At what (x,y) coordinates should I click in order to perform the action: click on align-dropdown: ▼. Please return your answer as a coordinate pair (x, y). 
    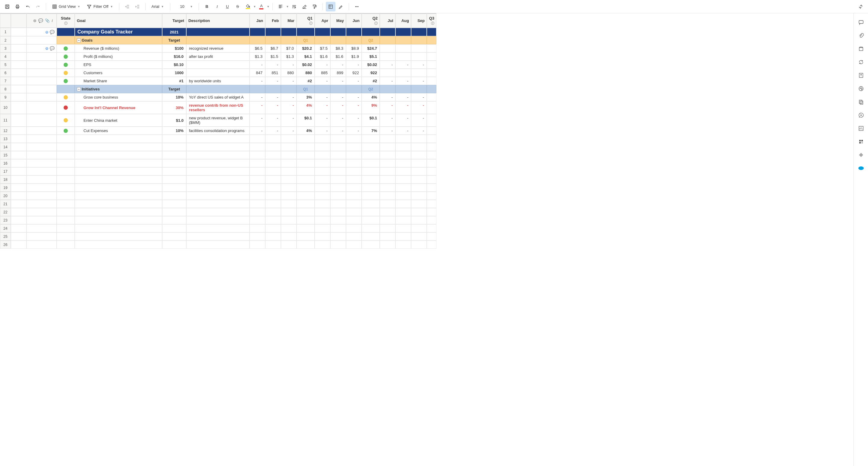
    Looking at the image, I should click on (287, 7).